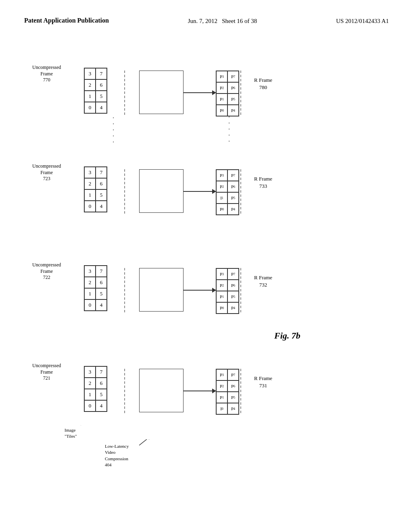 This screenshot has width=413, height=532. What do you see at coordinates (101, 85) in the screenshot?
I see `cell-6: 6` at bounding box center [101, 85].